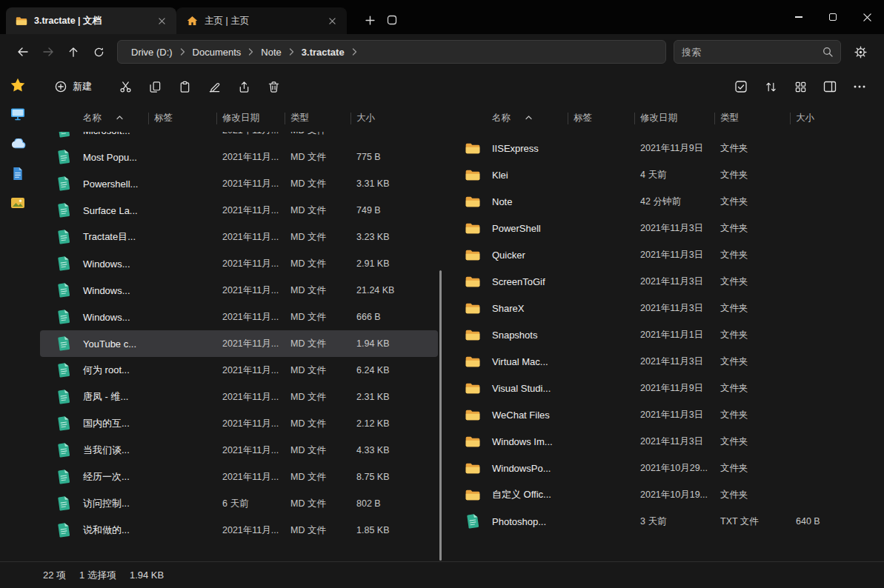 This screenshot has width=884, height=588. Describe the element at coordinates (239, 138) in the screenshot. I see `file-row: Microsoft... 2021年11月... MD 文件` at that location.